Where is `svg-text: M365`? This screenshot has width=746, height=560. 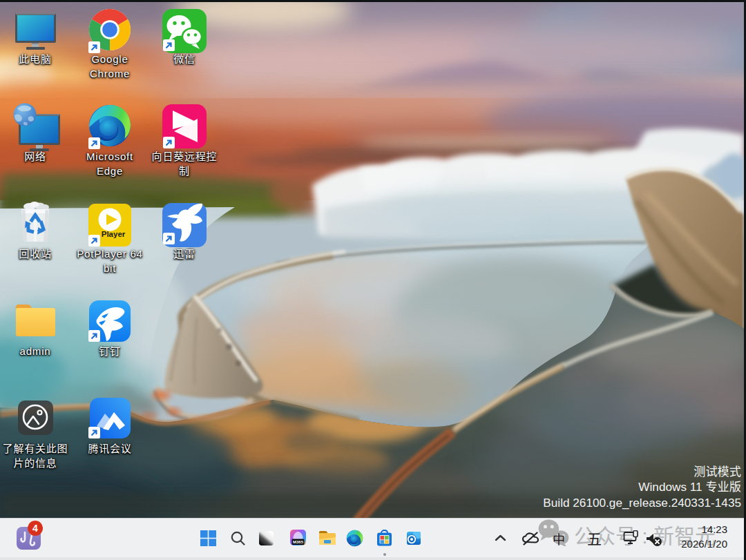
svg-text: M365 is located at coordinates (298, 542).